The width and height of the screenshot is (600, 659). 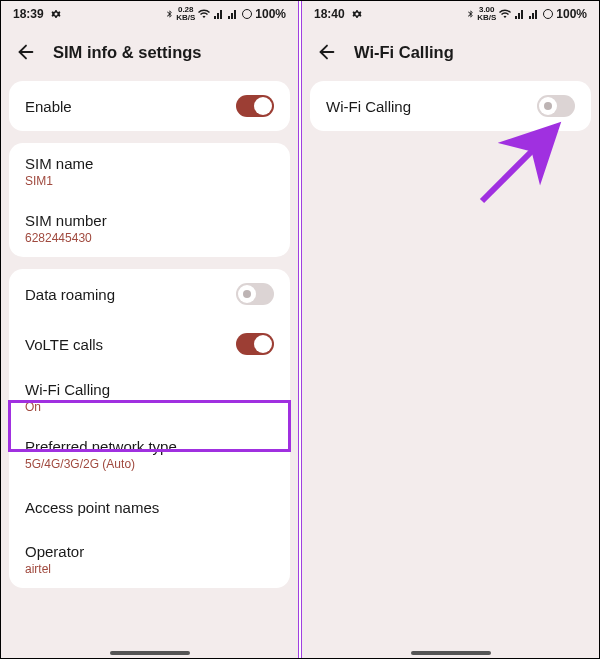 I want to click on row-wifi-calling: Wi-Fi Calling On, so click(x=150, y=398).